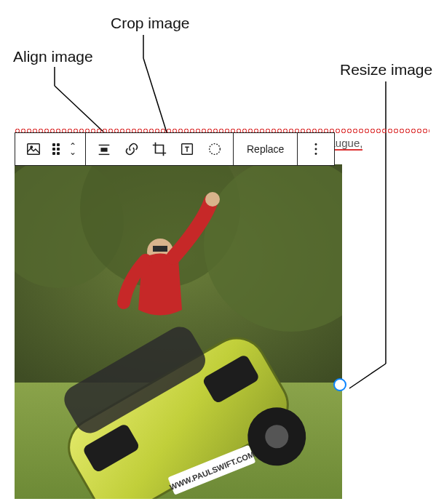 The width and height of the screenshot is (444, 504). Describe the element at coordinates (73, 149) in the screenshot. I see `move-up-down-icon: ⌃⌄` at that location.